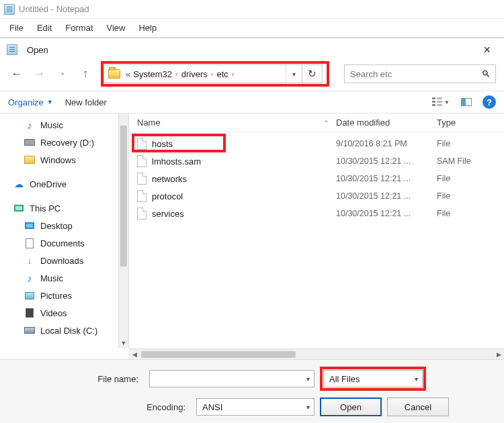 Image resolution: width=504 pixels, height=423 pixels. What do you see at coordinates (153, 74) in the screenshot?
I see `breadcrumb-system32: System32` at bounding box center [153, 74].